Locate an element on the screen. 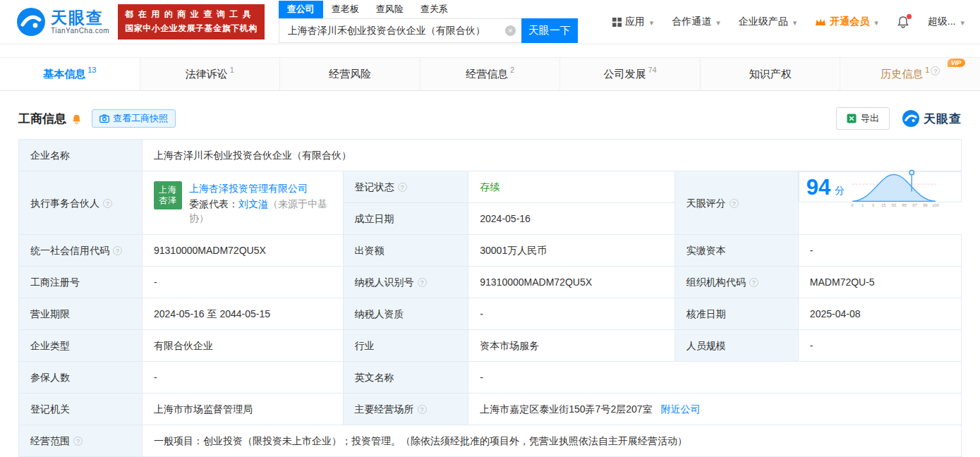 The height and width of the screenshot is (457, 980). tab-label: 知识产权 is located at coordinates (770, 75).